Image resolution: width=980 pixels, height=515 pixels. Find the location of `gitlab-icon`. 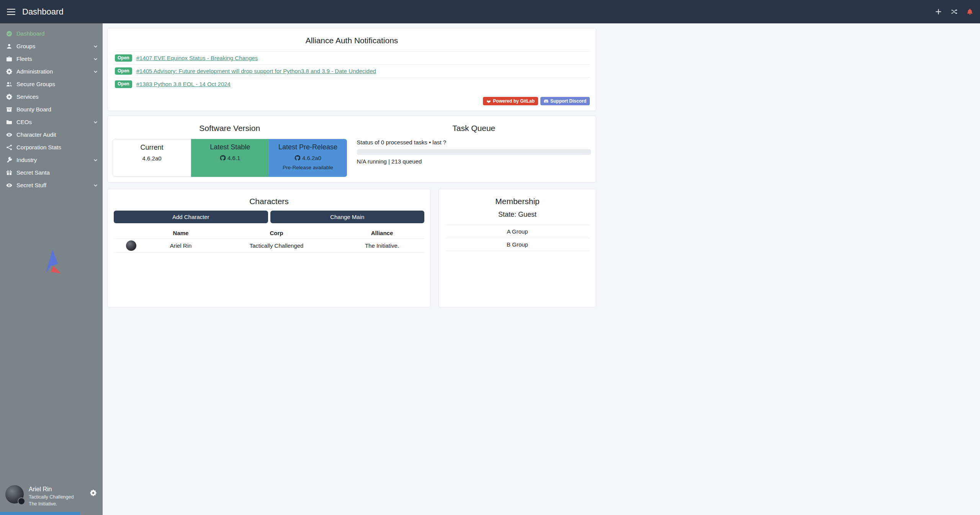

gitlab-icon is located at coordinates (489, 101).